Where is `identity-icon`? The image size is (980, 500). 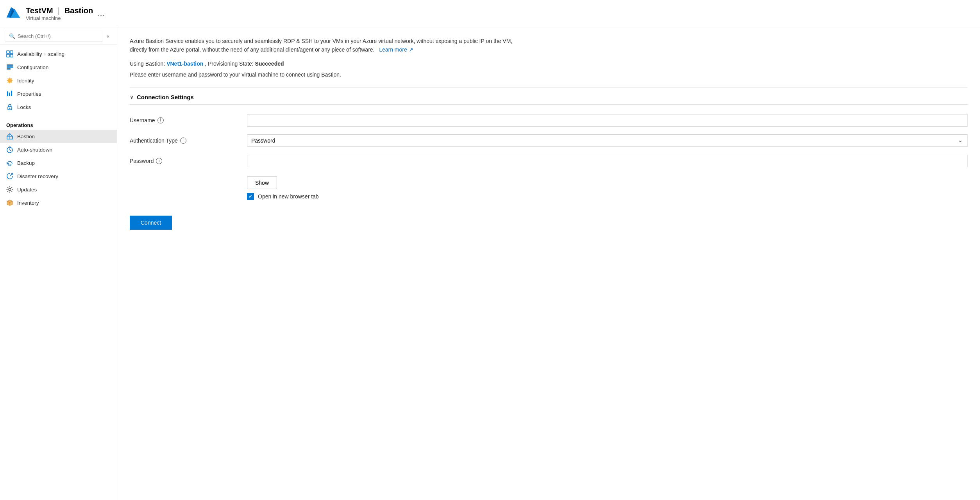 identity-icon is located at coordinates (10, 80).